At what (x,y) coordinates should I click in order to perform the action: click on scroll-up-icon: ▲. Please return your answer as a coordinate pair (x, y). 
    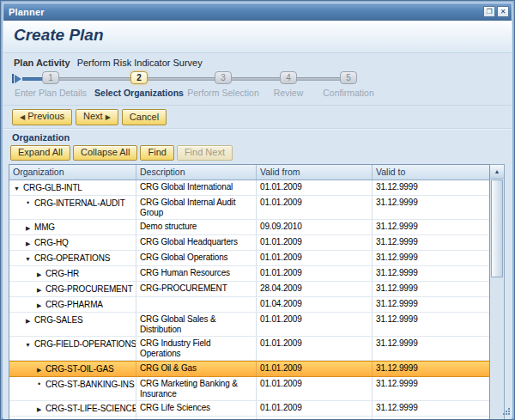
    Looking at the image, I should click on (498, 172).